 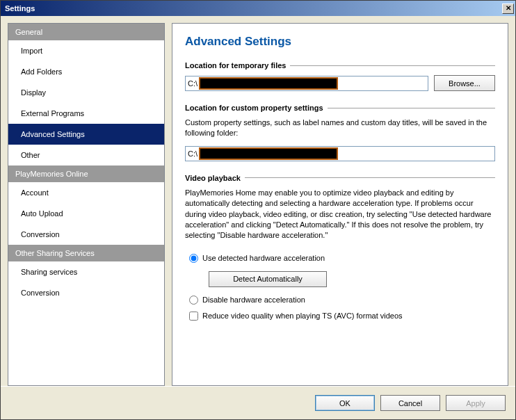 I want to click on temp-path-input: C:\, so click(x=307, y=83).